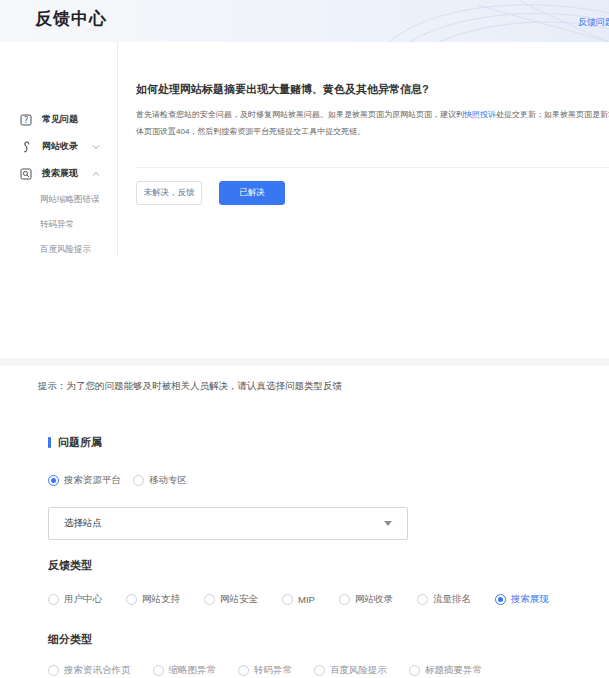 The height and width of the screenshot is (678, 609). What do you see at coordinates (231, 600) in the screenshot?
I see `radio-site-security: 网站安全` at bounding box center [231, 600].